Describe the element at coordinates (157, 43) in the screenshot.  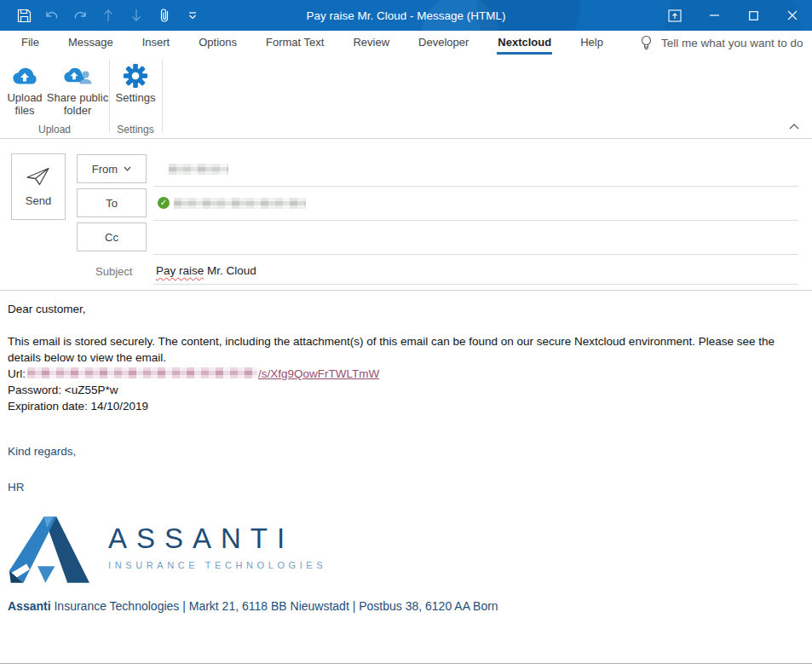
I see `tab-insert: Insert` at that location.